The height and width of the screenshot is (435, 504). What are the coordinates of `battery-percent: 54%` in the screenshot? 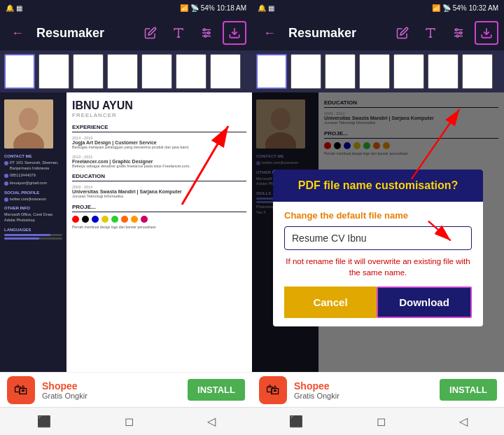 It's located at (208, 8).